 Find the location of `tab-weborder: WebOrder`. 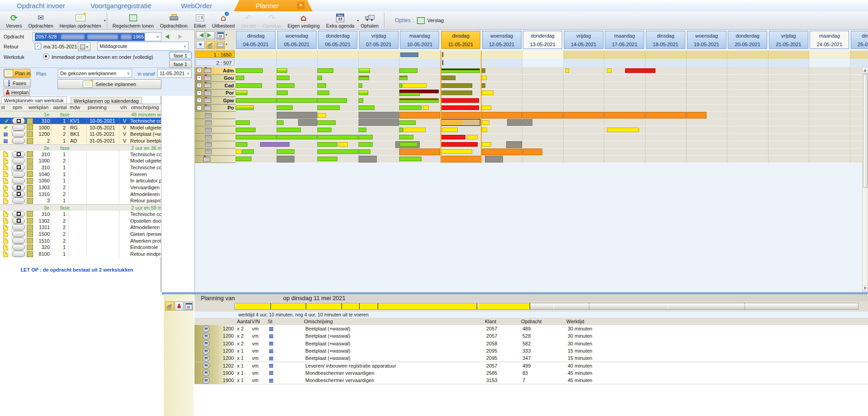

tab-weborder: WebOrder is located at coordinates (196, 5).